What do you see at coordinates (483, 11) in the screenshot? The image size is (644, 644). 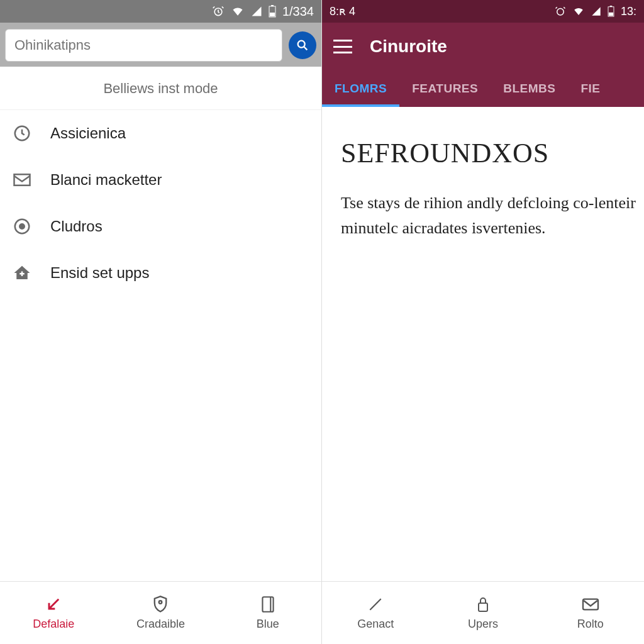 I see `statusbar-right: 8:ʀ 4 13:` at bounding box center [483, 11].